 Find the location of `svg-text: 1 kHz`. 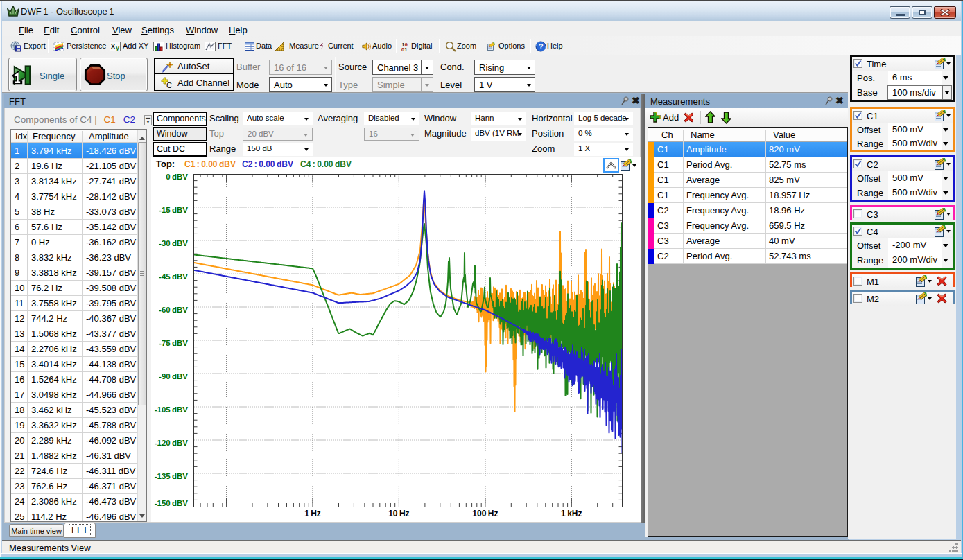

svg-text: 1 kHz is located at coordinates (571, 514).